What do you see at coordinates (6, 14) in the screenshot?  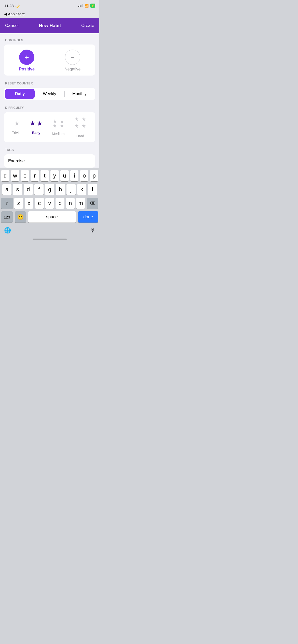 I see `back-arrow-icon: ◀` at bounding box center [6, 14].